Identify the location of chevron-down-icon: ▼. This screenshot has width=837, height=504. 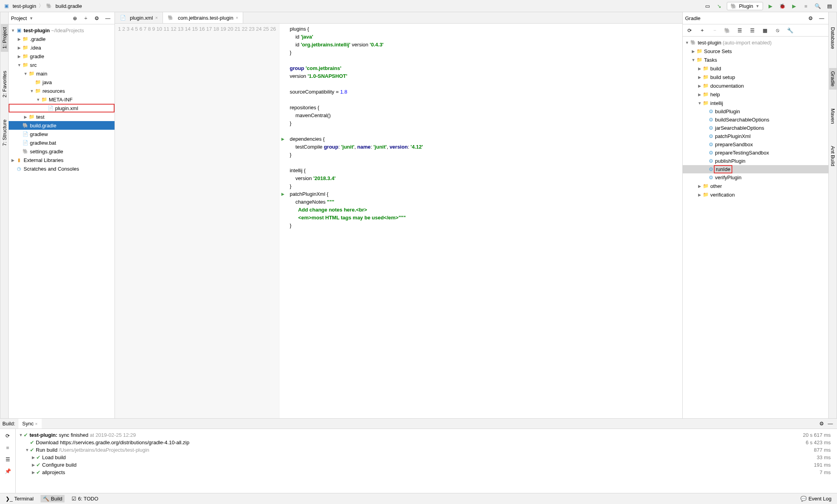
(31, 18).